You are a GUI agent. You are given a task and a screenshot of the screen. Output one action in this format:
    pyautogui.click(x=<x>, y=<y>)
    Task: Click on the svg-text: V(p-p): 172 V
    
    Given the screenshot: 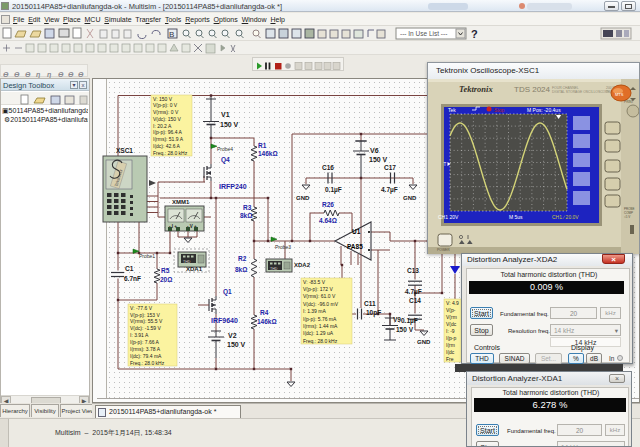 What is the action you would take?
    pyautogui.click(x=318, y=289)
    